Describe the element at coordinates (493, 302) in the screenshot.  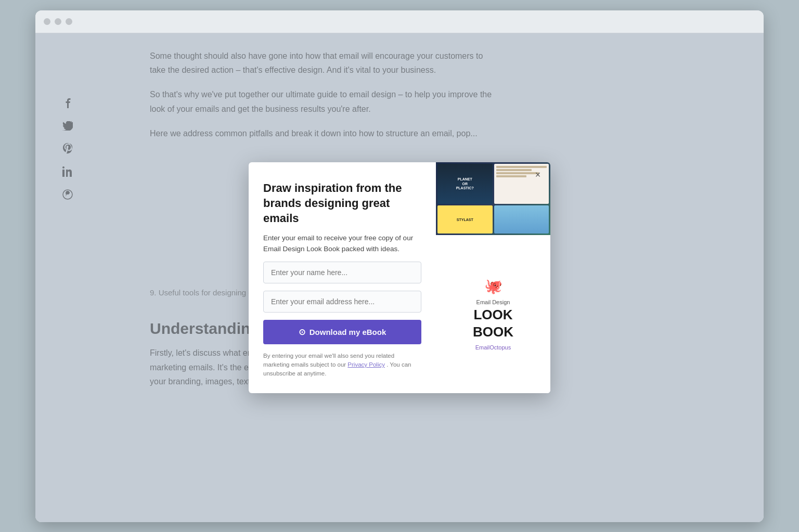
I see `lookbook-subtitle: Email Design` at that location.